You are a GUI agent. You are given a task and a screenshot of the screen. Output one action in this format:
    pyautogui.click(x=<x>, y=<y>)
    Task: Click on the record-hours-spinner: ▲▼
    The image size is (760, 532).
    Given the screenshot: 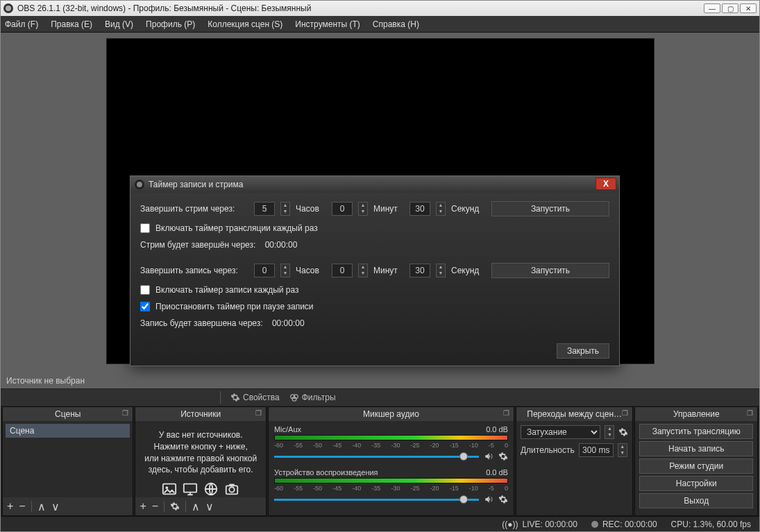 What is the action you would take?
    pyautogui.click(x=285, y=271)
    